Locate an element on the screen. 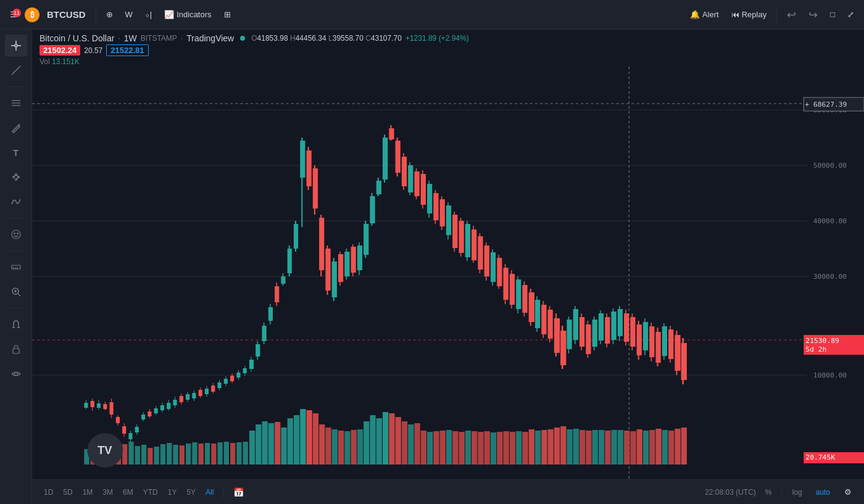 This screenshot has height=504, width=864. vol-price-label: 20.745K is located at coordinates (820, 458).